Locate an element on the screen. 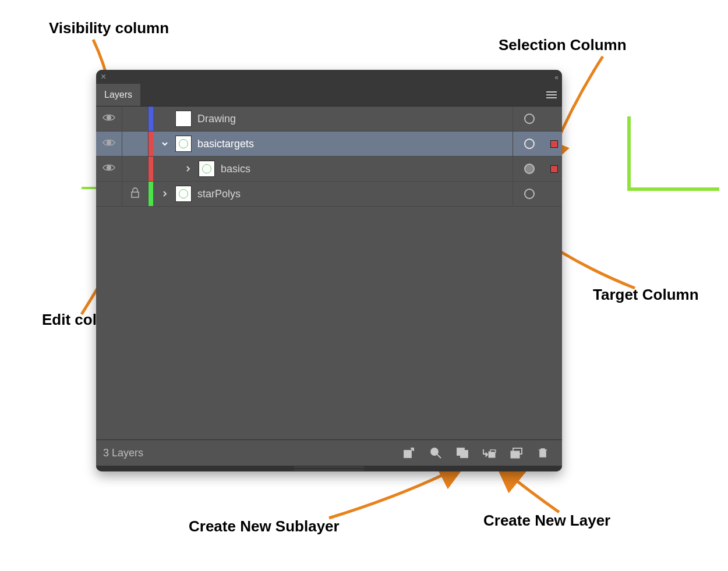 The image size is (728, 571). layer-row: basictargets is located at coordinates (329, 144).